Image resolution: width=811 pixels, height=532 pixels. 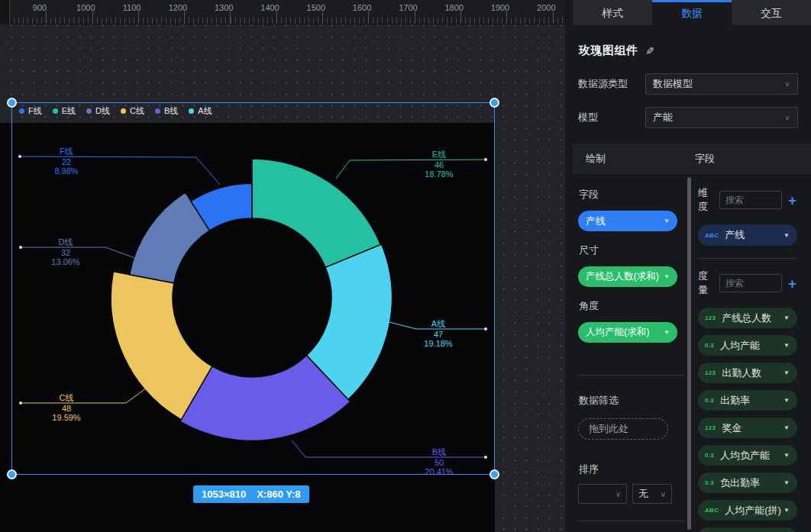 I want to click on search-row-dimension: 维度 +, so click(x=748, y=200).